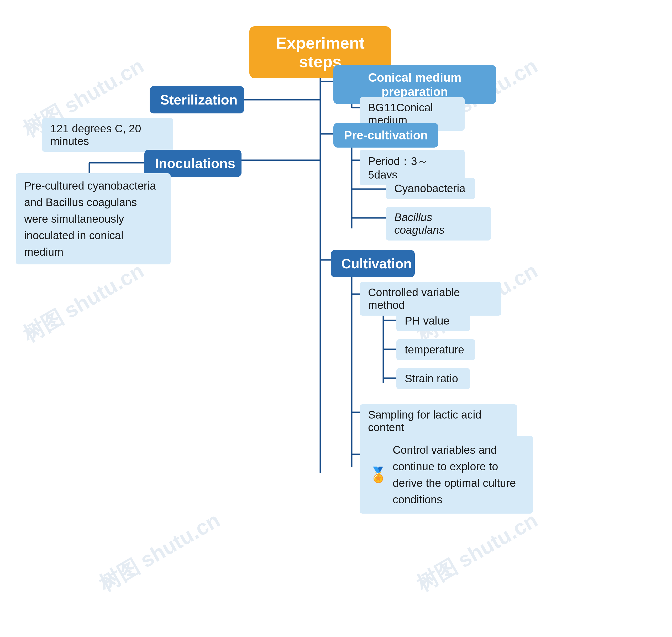 The image size is (672, 637). Describe the element at coordinates (197, 100) in the screenshot. I see `sterilization-node: Sterilization` at that location.